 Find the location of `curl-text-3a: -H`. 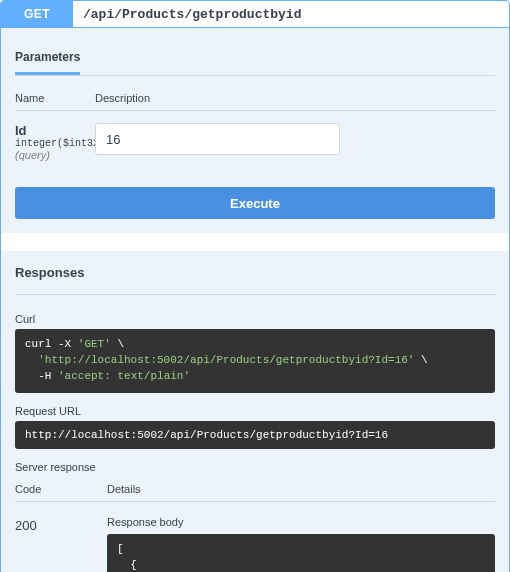

curl-text-3a: -H is located at coordinates (42, 376).